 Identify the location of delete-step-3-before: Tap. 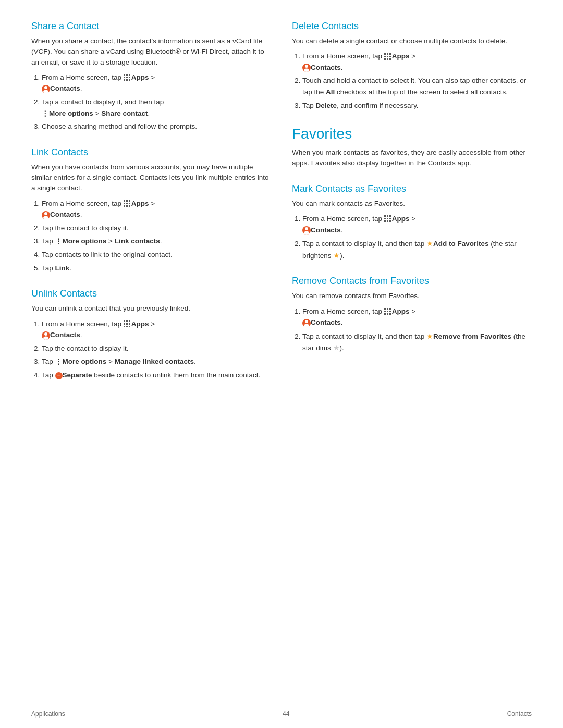
(309, 105).